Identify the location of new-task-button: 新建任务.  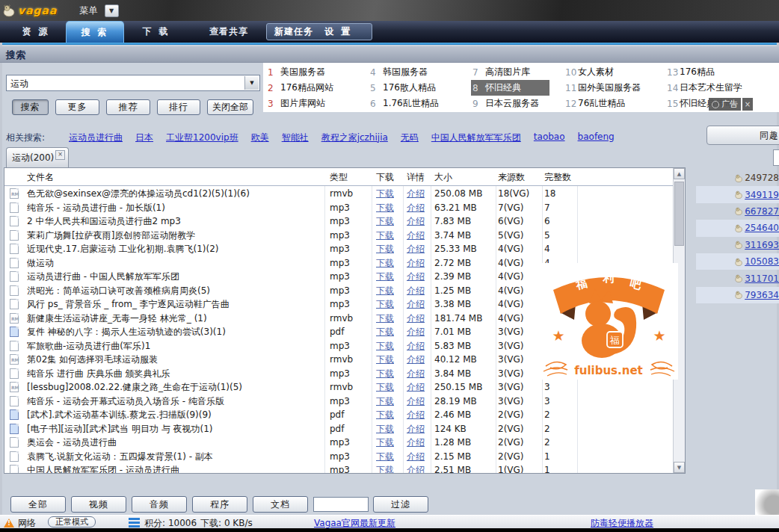
(294, 31).